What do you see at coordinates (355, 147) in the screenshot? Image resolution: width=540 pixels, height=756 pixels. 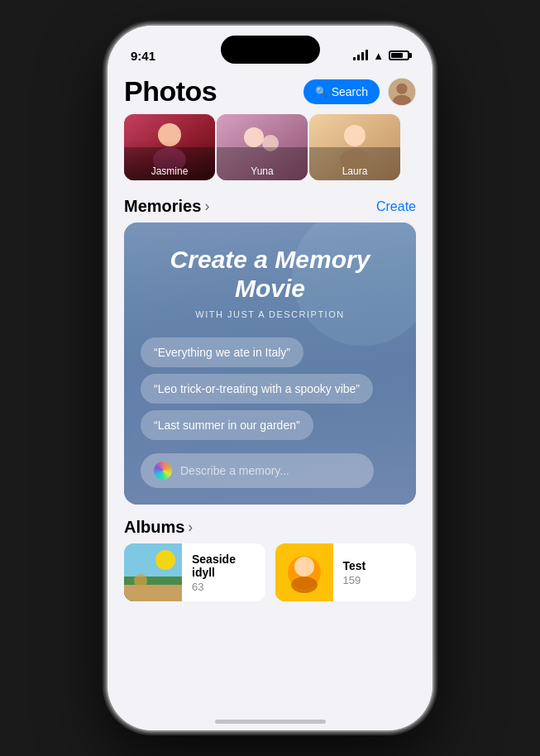 I see `person-photo-laura: Laura` at bounding box center [355, 147].